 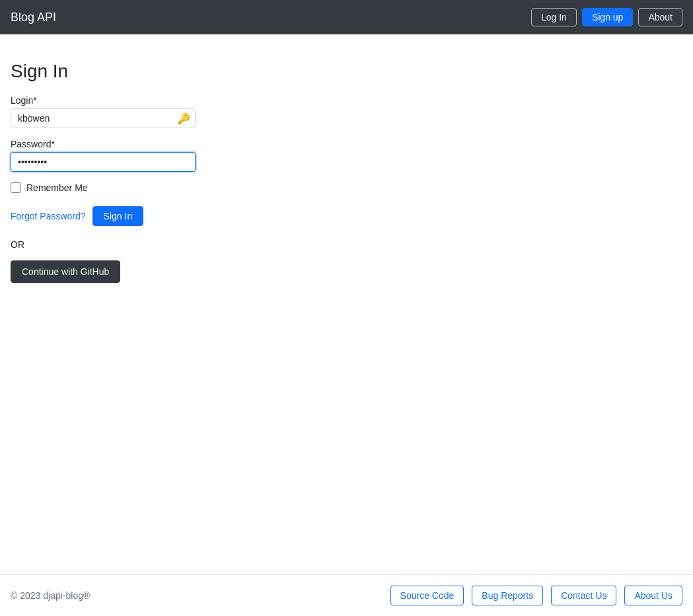 What do you see at coordinates (346, 245) in the screenshot?
I see `or-divider: OR` at bounding box center [346, 245].